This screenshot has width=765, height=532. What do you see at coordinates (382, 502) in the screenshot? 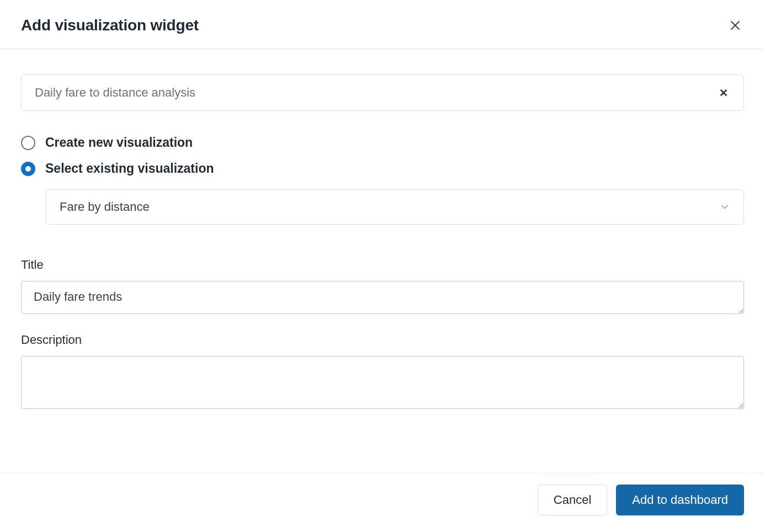
I see `modal-footer: Cancel Add to dashboard` at bounding box center [382, 502].